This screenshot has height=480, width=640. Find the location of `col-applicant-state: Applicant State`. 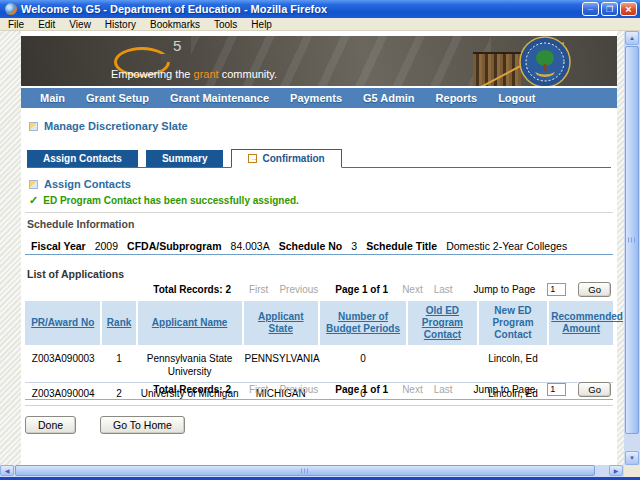

col-applicant-state: Applicant State is located at coordinates (281, 324).